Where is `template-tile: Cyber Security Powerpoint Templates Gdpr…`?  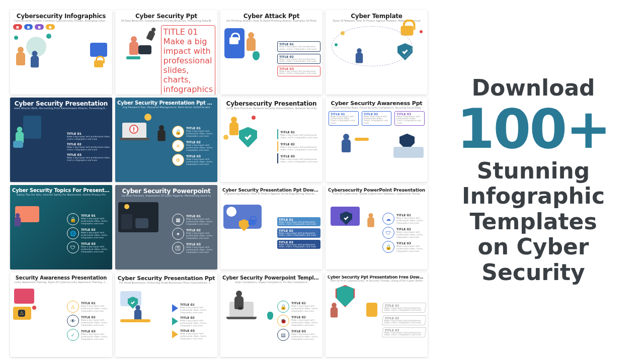 template-tile: Cyber Security Powerpoint Templates Gdpr… is located at coordinates (272, 315).